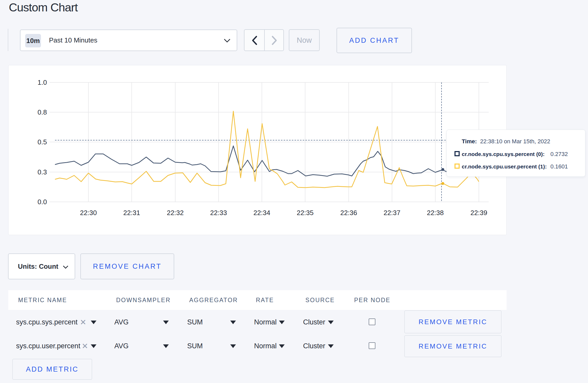 The height and width of the screenshot is (383, 588). Describe the element at coordinates (42, 112) in the screenshot. I see `svg-text: 0.8` at that location.